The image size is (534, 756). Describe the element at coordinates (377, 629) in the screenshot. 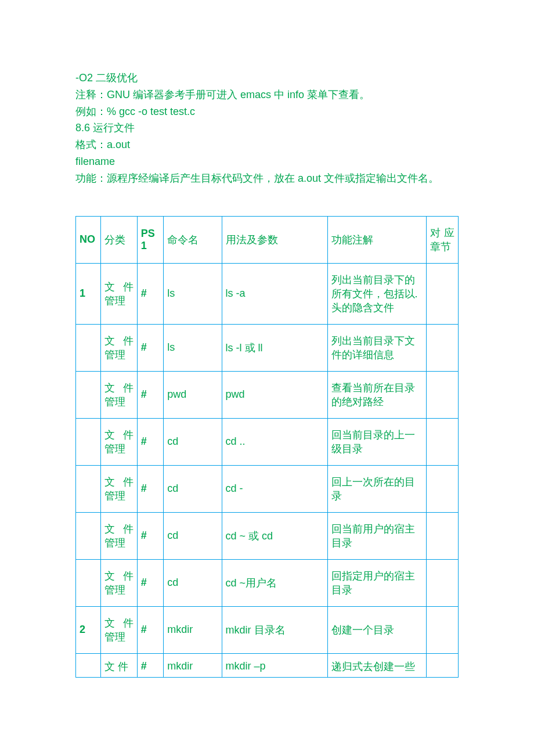

I see `cell-description: 创建一个目录` at that location.